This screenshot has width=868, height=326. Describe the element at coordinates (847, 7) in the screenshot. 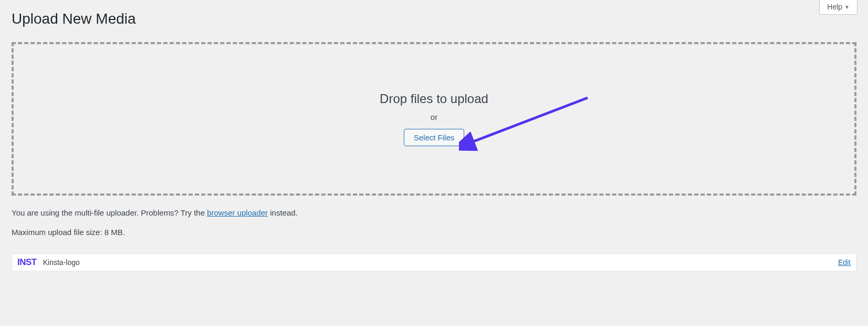

I see `chevron-down-icon: ▼` at that location.